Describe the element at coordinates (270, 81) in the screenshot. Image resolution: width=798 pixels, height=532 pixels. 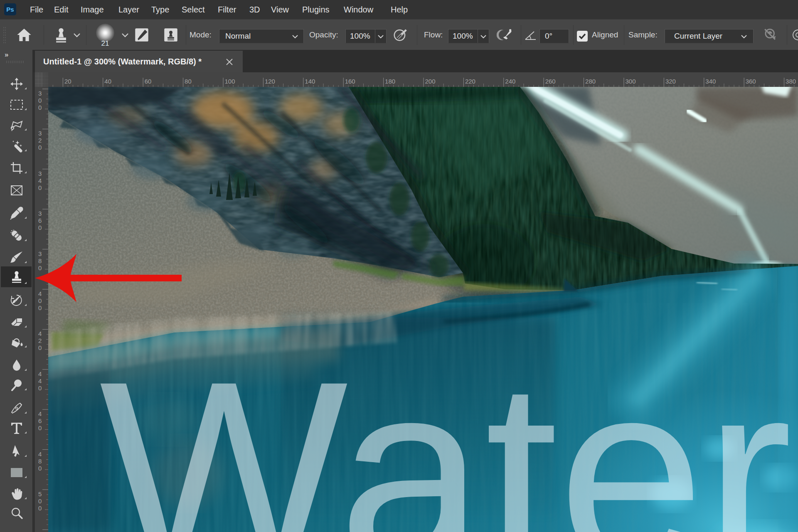
I see `svg-text: 120` at that location.